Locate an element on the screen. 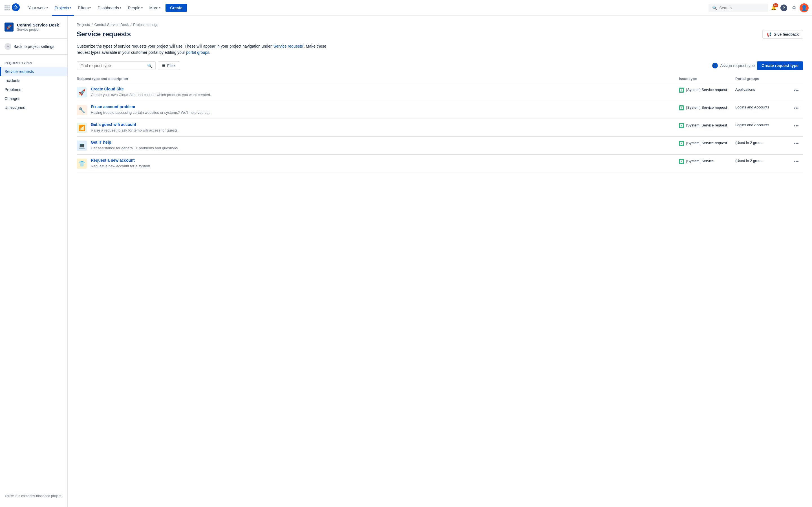  sidebar: 🚀 Central Service Desk Service project ←… is located at coordinates (34, 262).